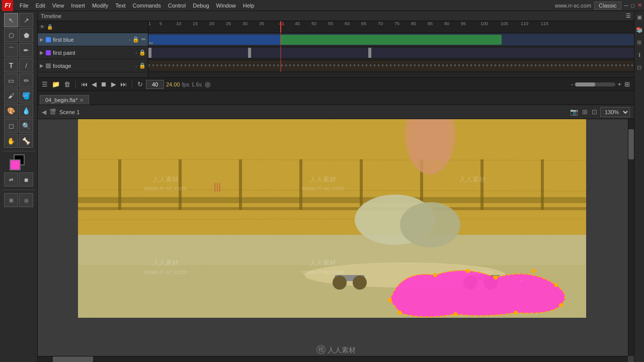 This screenshot has height=362, width=644. I want to click on eyedropper-tool: 💧, so click(26, 111).